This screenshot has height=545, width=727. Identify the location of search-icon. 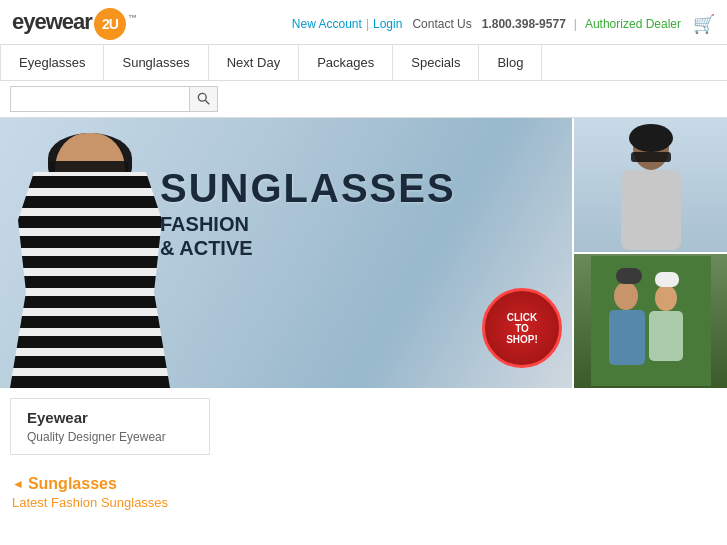
(204, 99).